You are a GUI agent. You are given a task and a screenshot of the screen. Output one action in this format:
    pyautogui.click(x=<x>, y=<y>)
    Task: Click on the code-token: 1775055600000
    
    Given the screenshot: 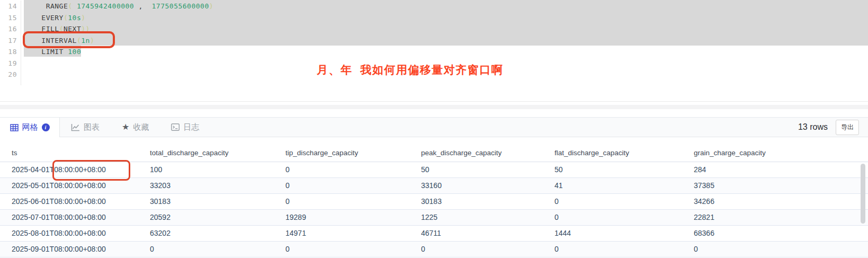 What is the action you would take?
    pyautogui.click(x=181, y=6)
    